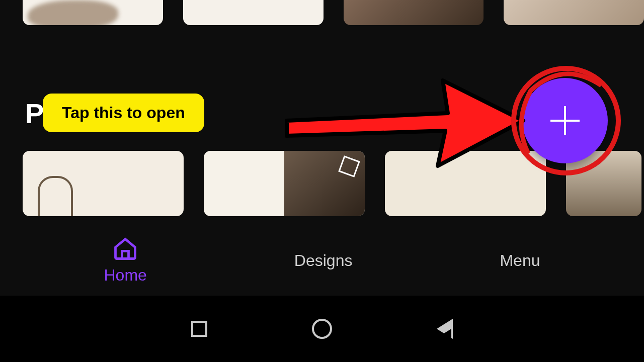  What do you see at coordinates (324, 260) in the screenshot?
I see `nav-designs: Designs` at bounding box center [324, 260].